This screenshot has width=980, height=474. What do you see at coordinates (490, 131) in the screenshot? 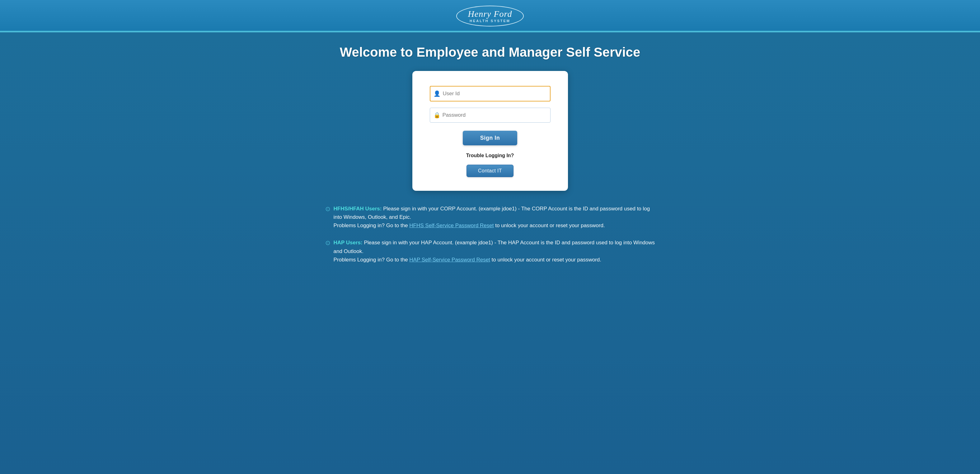
I see `login-card: 👤 🔒 Sign In Trouble Logging In? Contact …` at bounding box center [490, 131].